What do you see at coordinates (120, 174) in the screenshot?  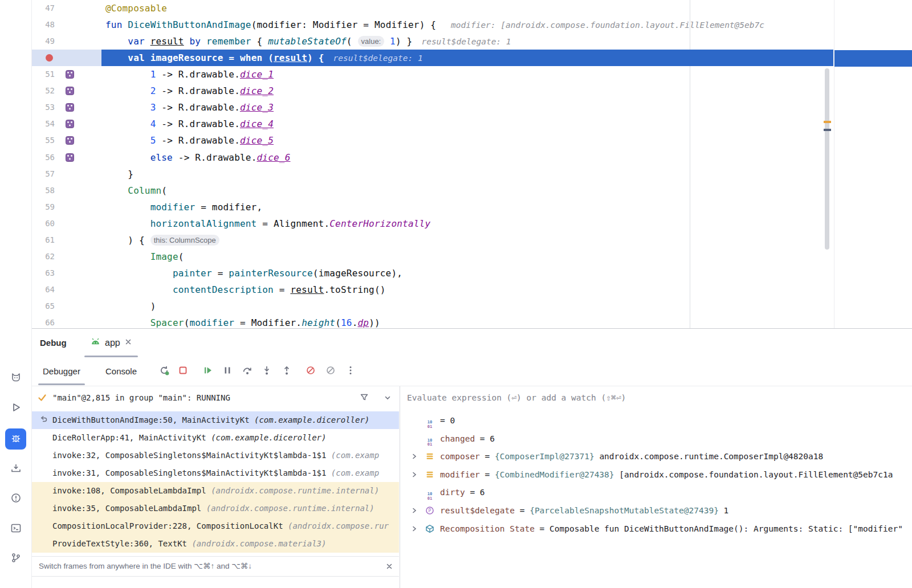 I see `code-text: }` at bounding box center [120, 174].